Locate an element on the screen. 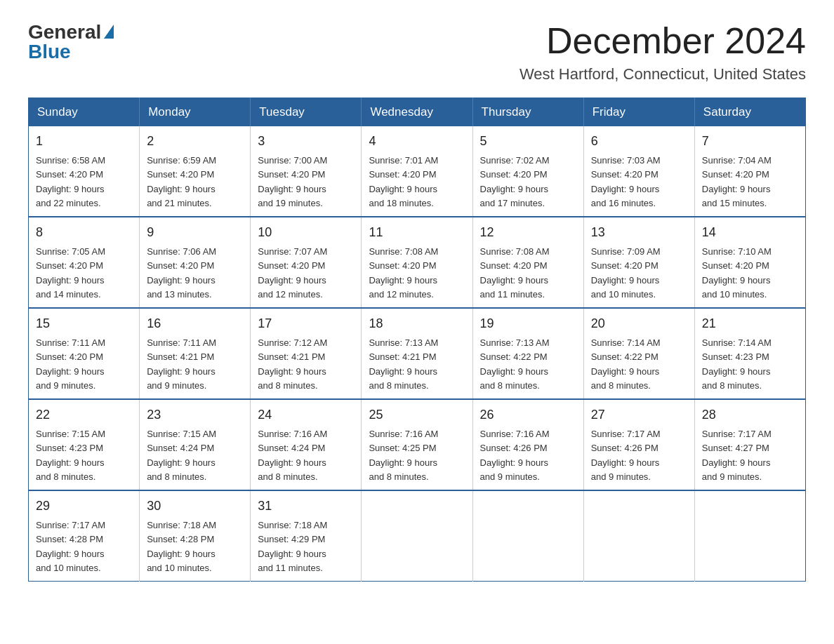 The image size is (834, 644). logo-triangle-icon is located at coordinates (109, 32).